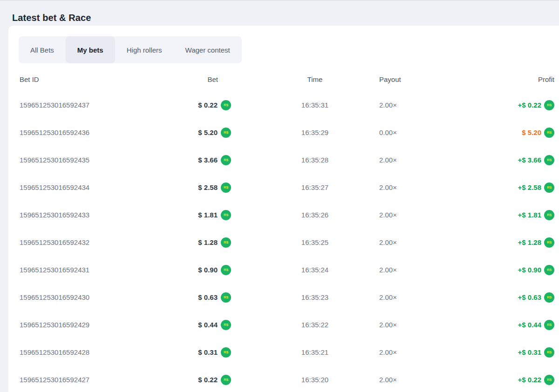  I want to click on profit-cell: +$ 3.66 R$, so click(506, 160).